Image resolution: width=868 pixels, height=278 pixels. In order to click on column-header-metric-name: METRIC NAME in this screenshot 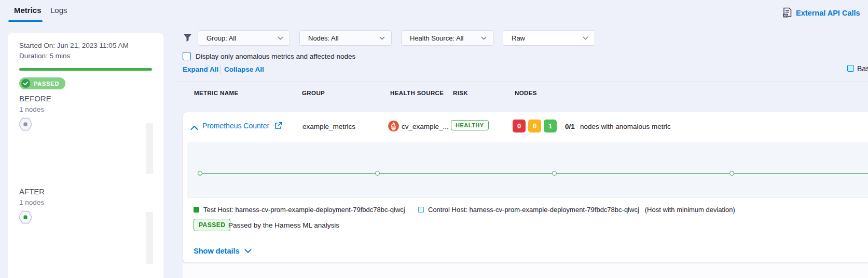, I will do `click(216, 93)`.